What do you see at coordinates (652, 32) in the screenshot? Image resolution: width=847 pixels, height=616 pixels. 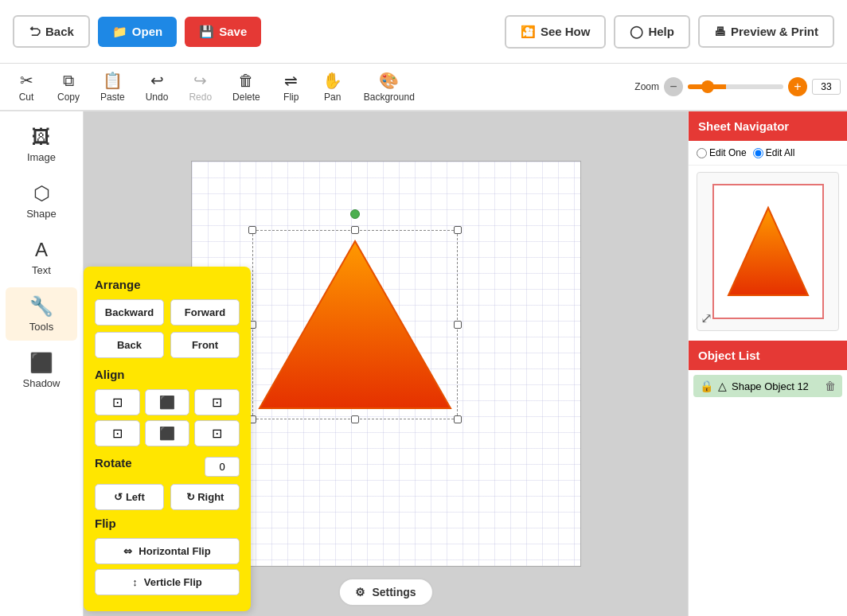 I see `help-button: ◯ Help` at bounding box center [652, 32].